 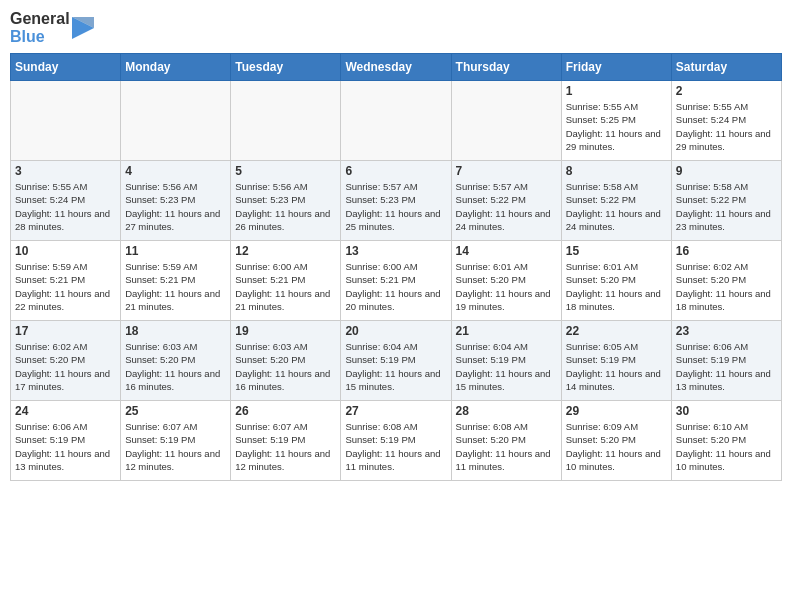 What do you see at coordinates (506, 251) in the screenshot?
I see `day-number: 14` at bounding box center [506, 251].